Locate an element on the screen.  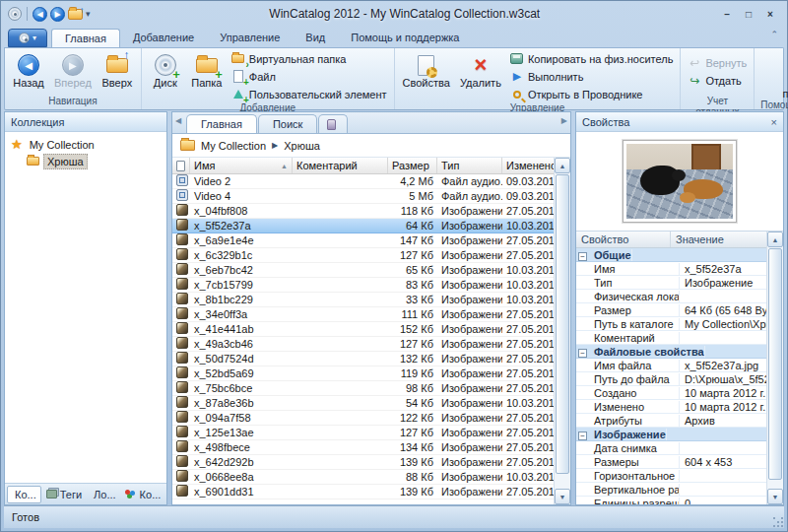
table-row: x_8b1bc229 33 Кб Изображение 10.03.2012 … is located at coordinates (362, 299).